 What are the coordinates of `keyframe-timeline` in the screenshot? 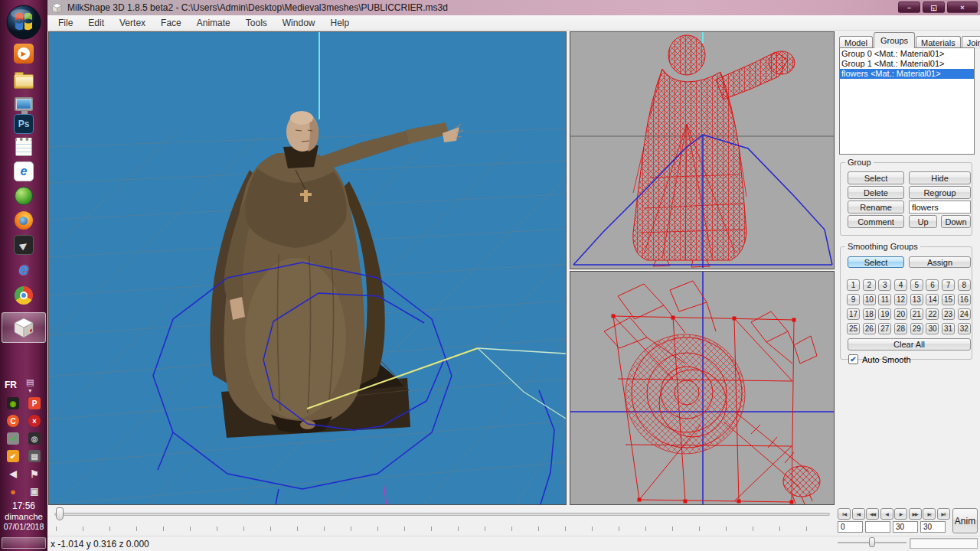 It's located at (441, 520).